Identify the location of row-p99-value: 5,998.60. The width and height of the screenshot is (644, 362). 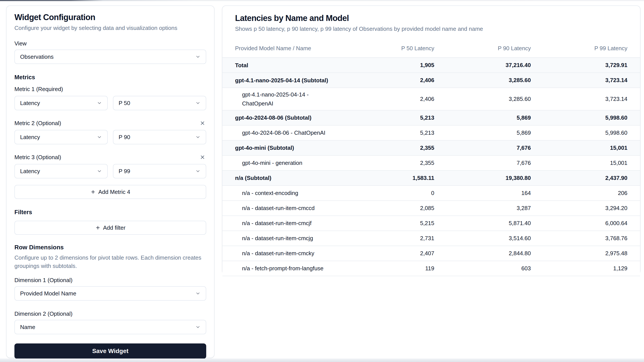
(579, 133).